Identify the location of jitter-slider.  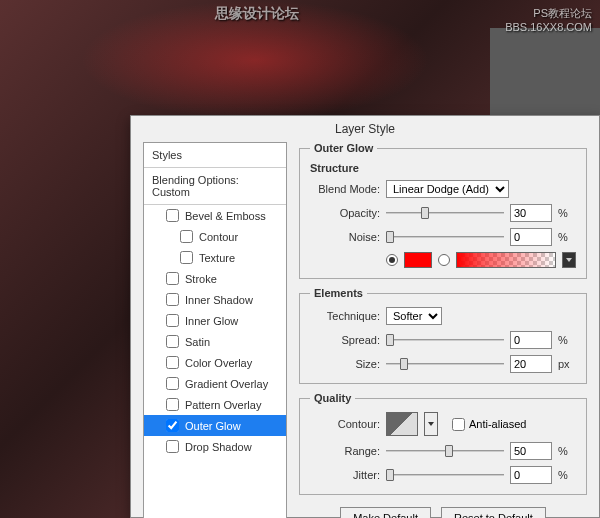
(445, 475).